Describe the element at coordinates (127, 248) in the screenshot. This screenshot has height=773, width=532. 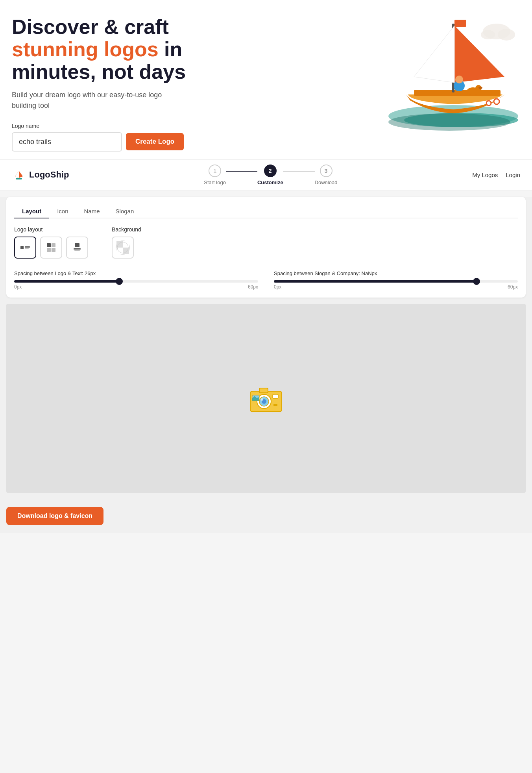
I see `background-buttons` at that location.